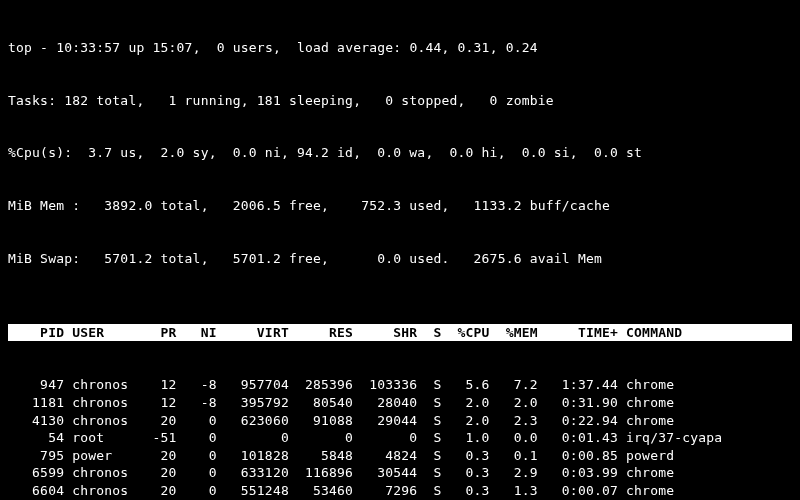  I want to click on process-row: 1181 chronos 12 -8 395792 80540 28040 S …, so click(400, 403).